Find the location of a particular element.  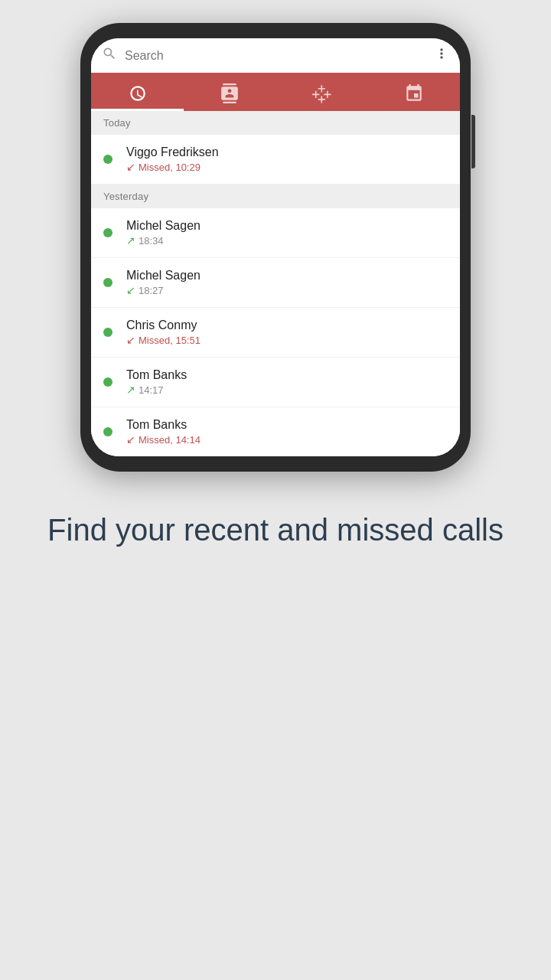

section-header-yesterday: Yesterday is located at coordinates (276, 196).